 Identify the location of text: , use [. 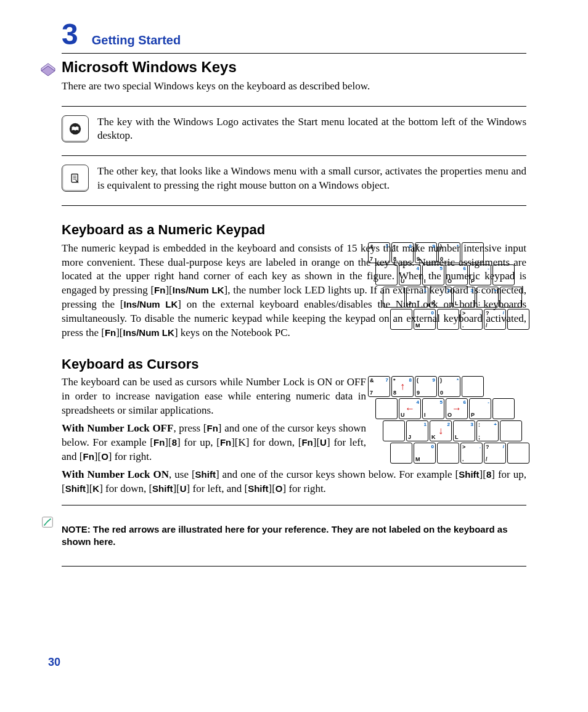
(182, 475).